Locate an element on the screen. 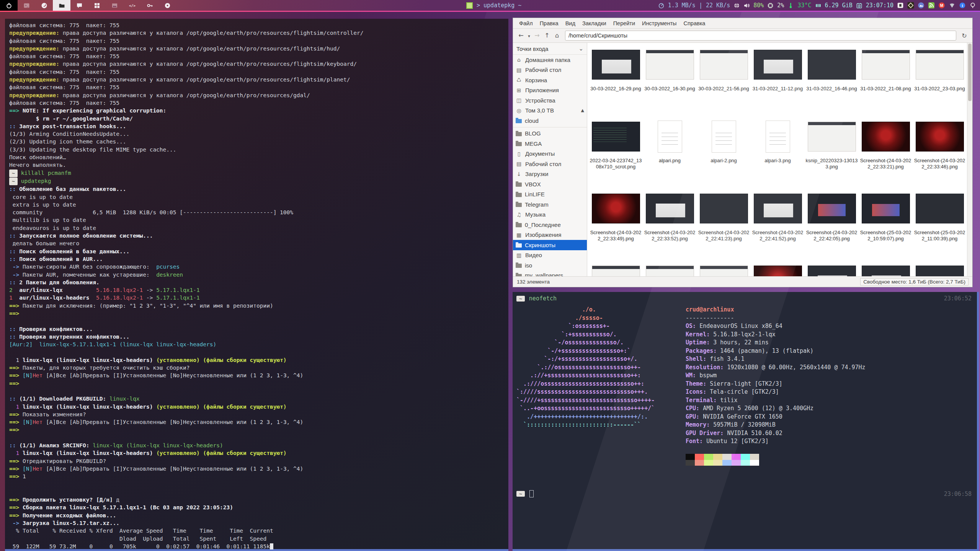  sidebar-item-Домашняя папка: ⌂Домашняя папка is located at coordinates (550, 60).